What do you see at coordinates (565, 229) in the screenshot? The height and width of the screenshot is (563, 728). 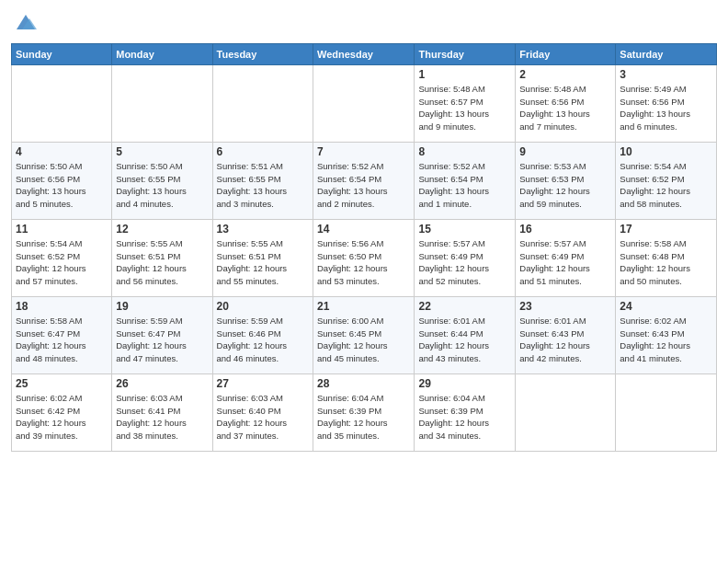 I see `day-number: 16` at bounding box center [565, 229].